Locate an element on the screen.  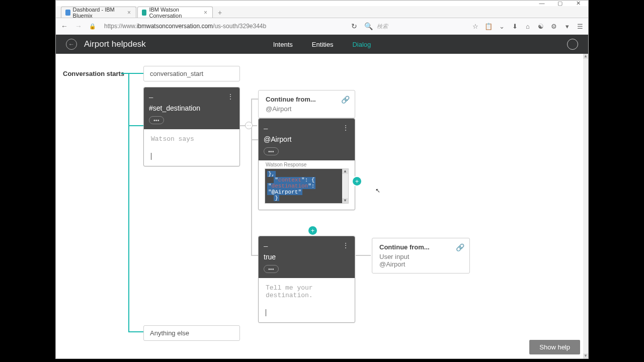
url-path: /us-south/329e344b is located at coordinates (239, 26).